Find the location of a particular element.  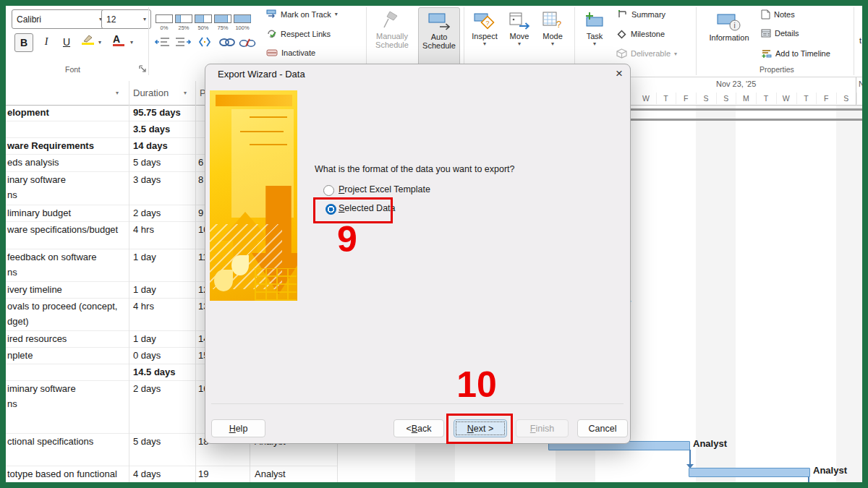

move-calendar-icon is located at coordinates (519, 21).